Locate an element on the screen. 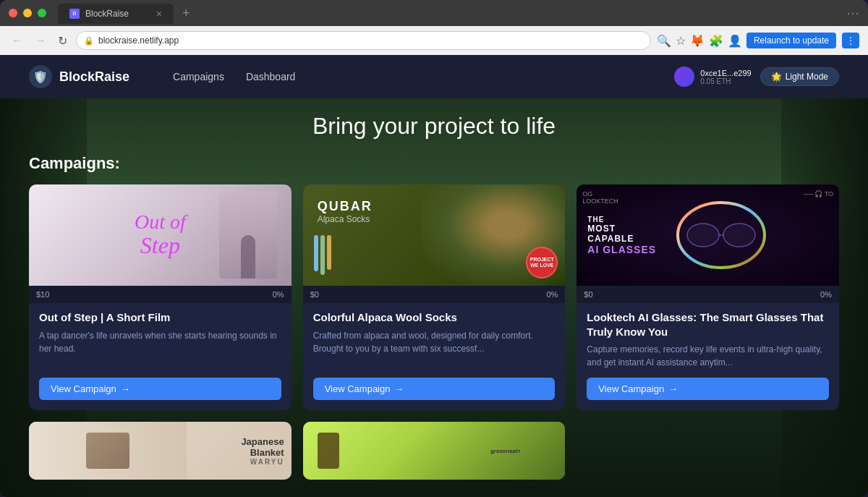  wallet-info: 0xce1E...e299 0.05 ETH is located at coordinates (726, 77).